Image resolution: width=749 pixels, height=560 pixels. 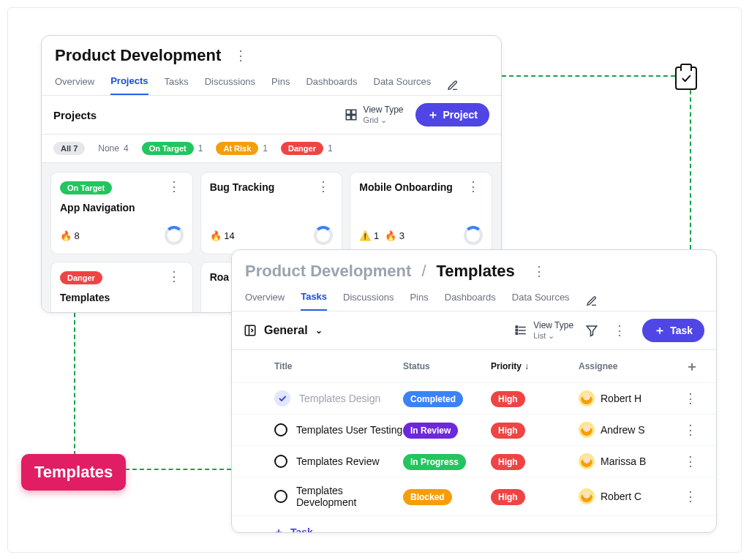 I want to click on view-type-selector: View Type List ⌄, so click(x=544, y=330).